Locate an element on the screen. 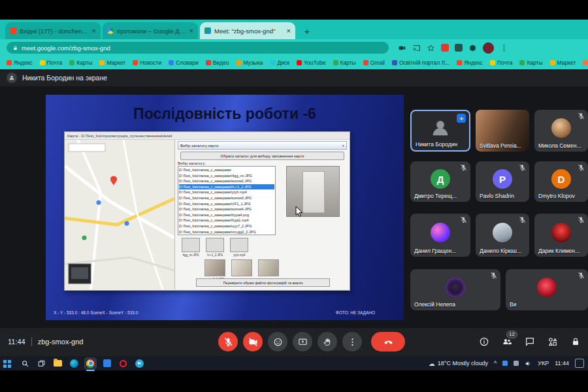 The height and width of the screenshot is (392, 588). browser-tab-inbox: Вхідні (177) - donchenko.lana7 × is located at coordinates (53, 31).